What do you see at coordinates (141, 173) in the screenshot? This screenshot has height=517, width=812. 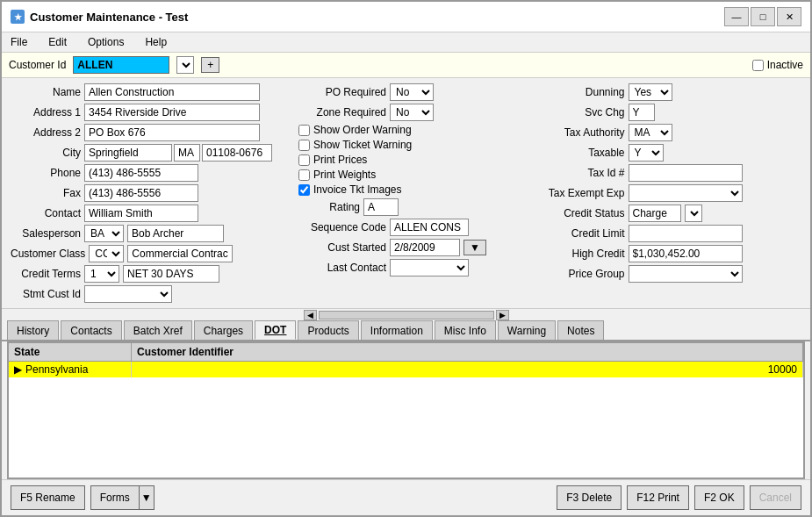 I see `phone-input` at bounding box center [141, 173].